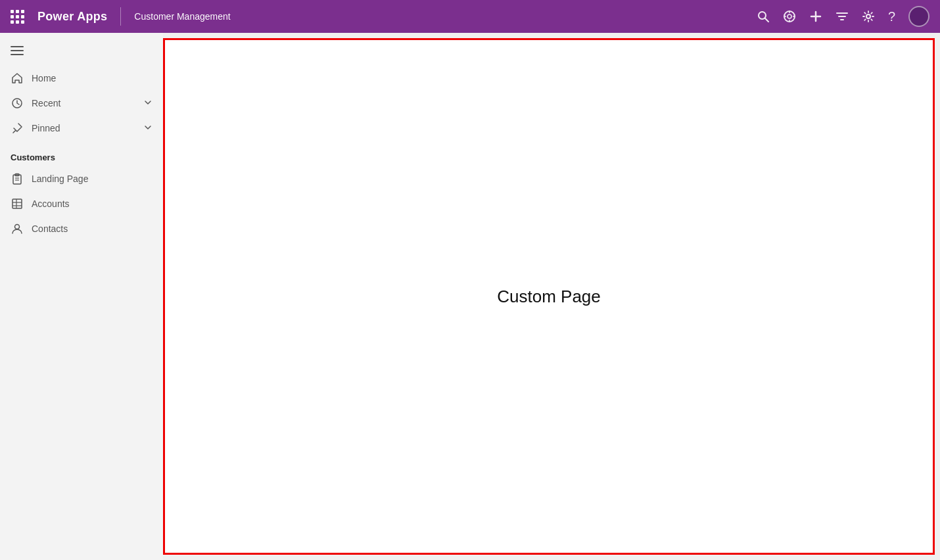 The width and height of the screenshot is (940, 560). What do you see at coordinates (17, 128) in the screenshot?
I see `pin-icon` at bounding box center [17, 128].